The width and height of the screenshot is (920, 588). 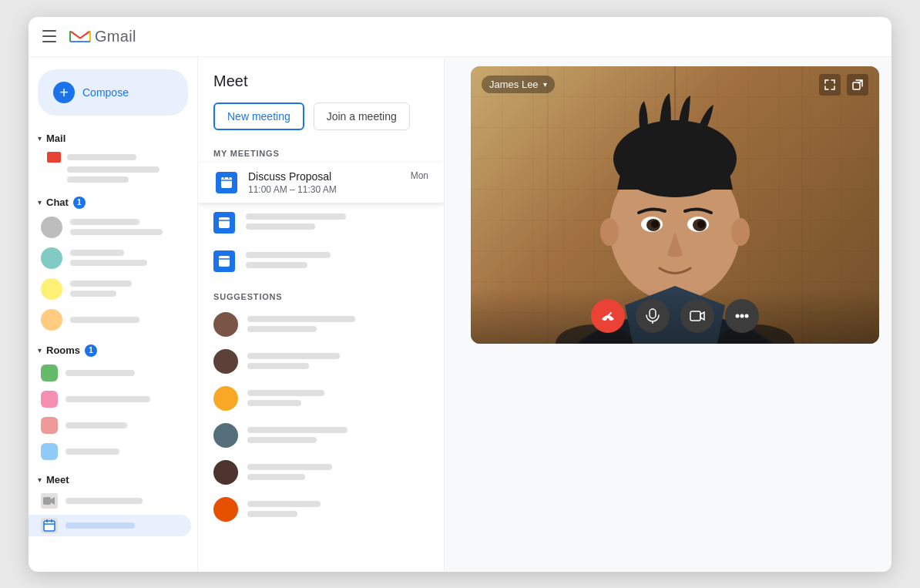 What do you see at coordinates (112, 351) in the screenshot?
I see `rooms-section-header: ▾ Rooms 1` at bounding box center [112, 351].